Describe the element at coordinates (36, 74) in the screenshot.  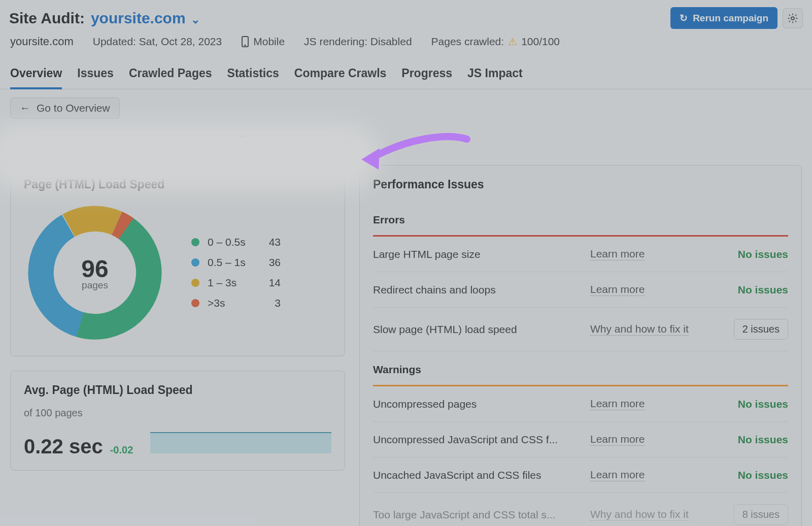
I see `tab-overview: Overview` at that location.